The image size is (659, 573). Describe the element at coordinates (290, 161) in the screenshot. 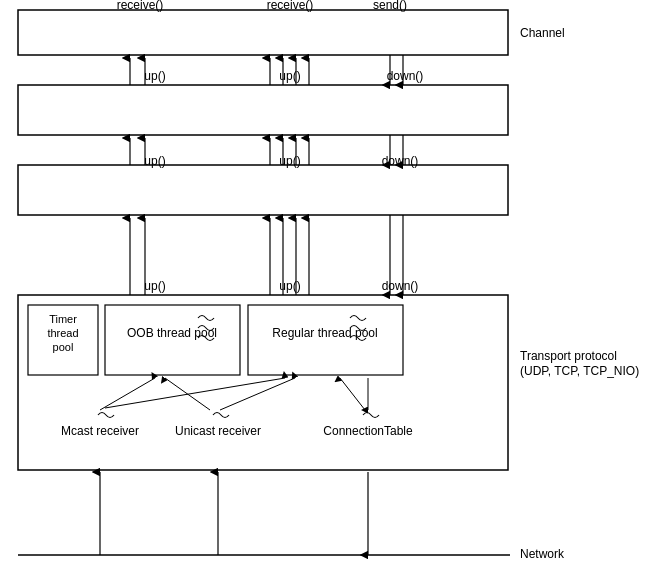

I see `up6-label: up()` at that location.